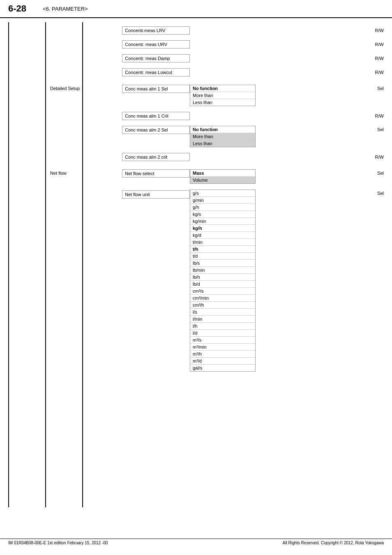 The image size is (392, 555). Describe the element at coordinates (156, 157) in the screenshot. I see `conc-alm2-crit-box: Conc meas alm 2 crit` at that location.